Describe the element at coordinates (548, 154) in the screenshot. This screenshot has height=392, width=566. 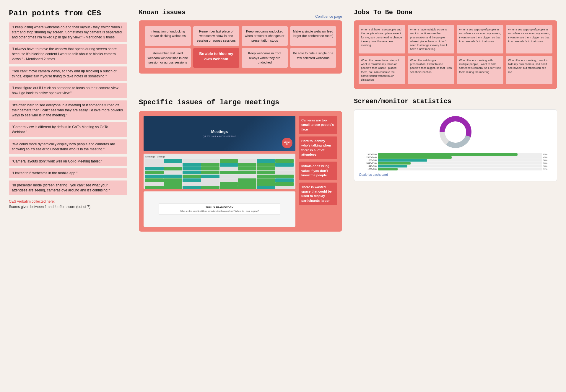
I see `bar-val: 85%` at that location.